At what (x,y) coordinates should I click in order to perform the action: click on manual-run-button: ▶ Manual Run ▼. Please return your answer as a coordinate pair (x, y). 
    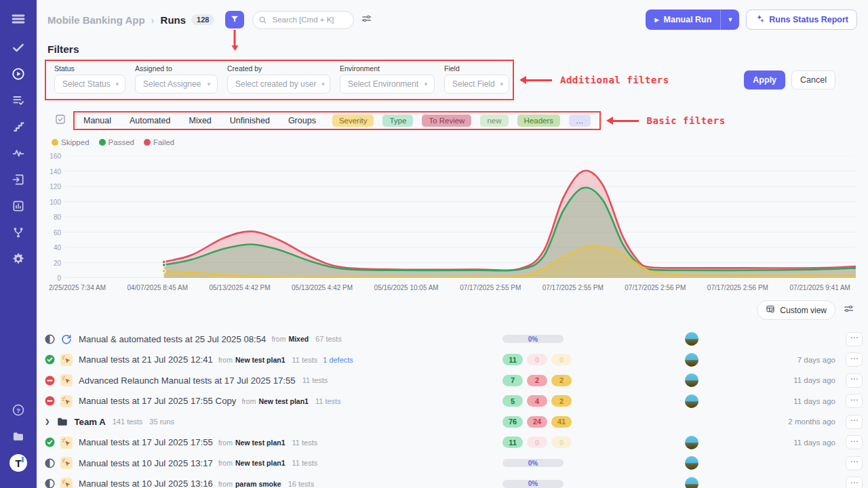
    Looking at the image, I should click on (692, 20).